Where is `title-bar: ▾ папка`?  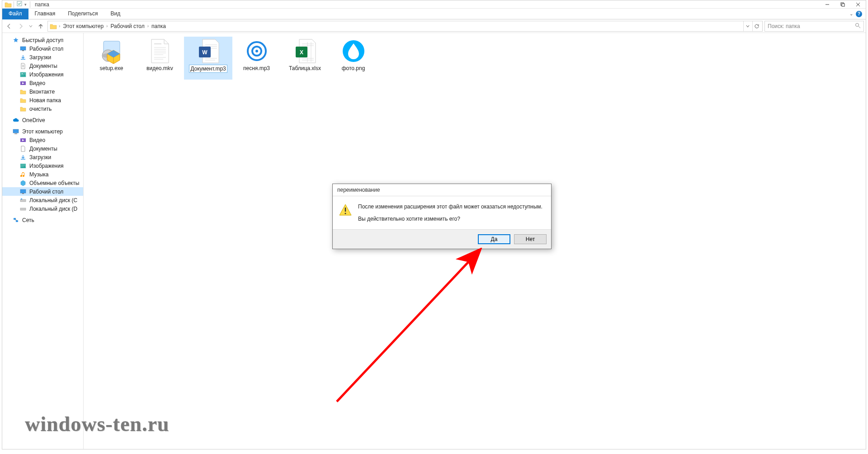 title-bar: ▾ папка is located at coordinates (434, 5).